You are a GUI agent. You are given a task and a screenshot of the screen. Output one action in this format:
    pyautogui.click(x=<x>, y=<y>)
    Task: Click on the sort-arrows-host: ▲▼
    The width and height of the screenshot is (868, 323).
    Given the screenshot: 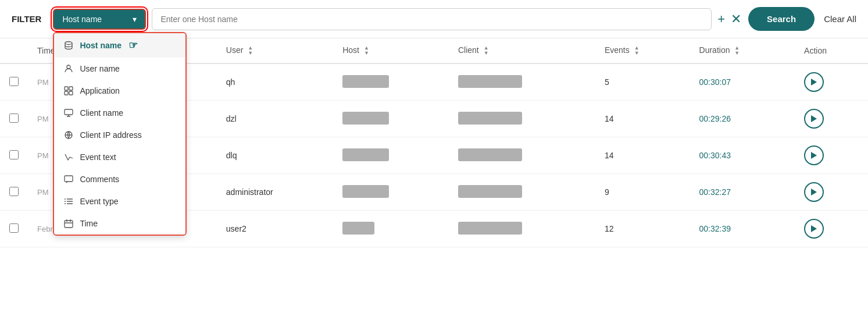 What is the action you would take?
    pyautogui.click(x=366, y=51)
    